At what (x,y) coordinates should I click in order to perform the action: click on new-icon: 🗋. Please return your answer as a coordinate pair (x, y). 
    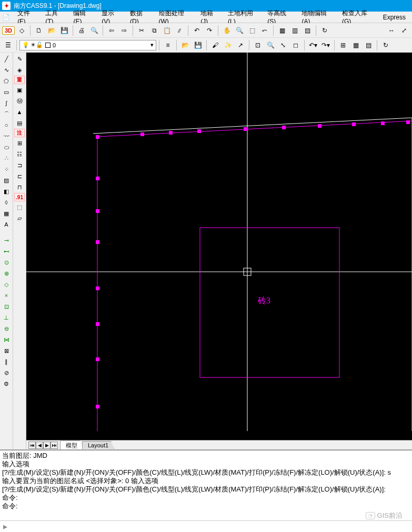
    Looking at the image, I should click on (39, 30).